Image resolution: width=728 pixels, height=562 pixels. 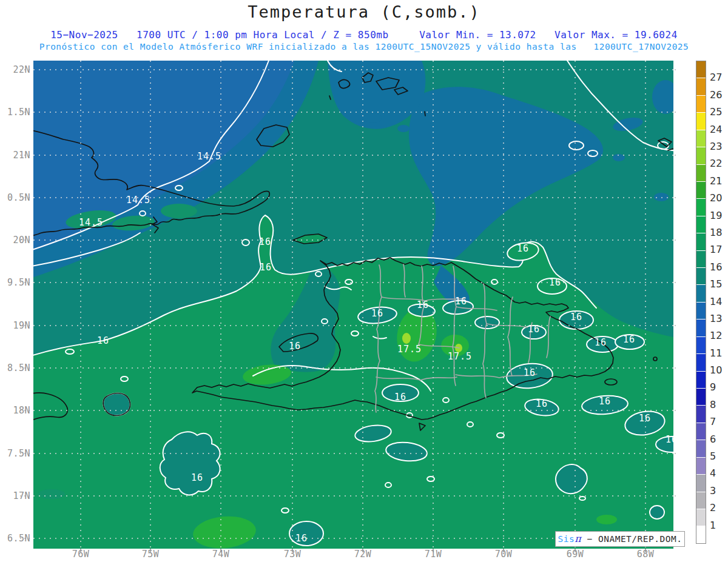 I want to click on colorbar-value: 23, so click(x=719, y=147).